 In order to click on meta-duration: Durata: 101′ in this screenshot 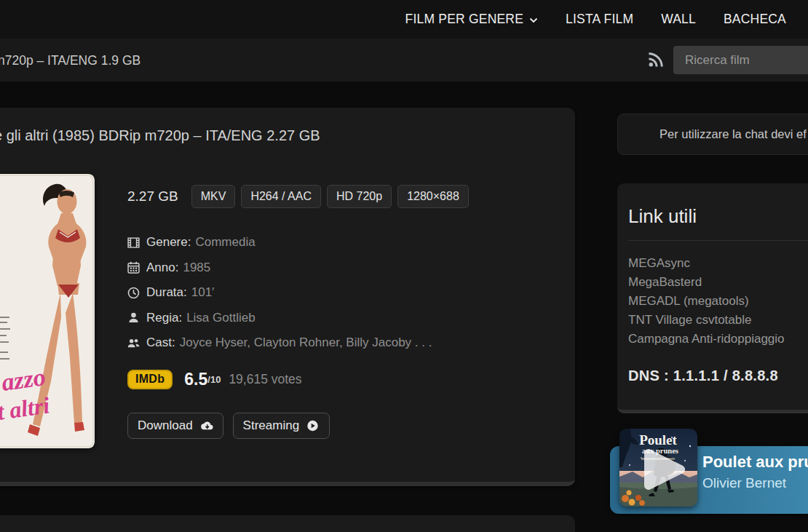, I will do `click(280, 293)`.